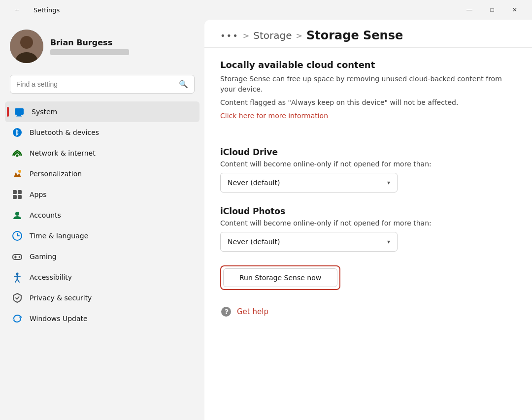 The height and width of the screenshot is (420, 532). What do you see at coordinates (27, 46) in the screenshot?
I see `avatar` at bounding box center [27, 46].